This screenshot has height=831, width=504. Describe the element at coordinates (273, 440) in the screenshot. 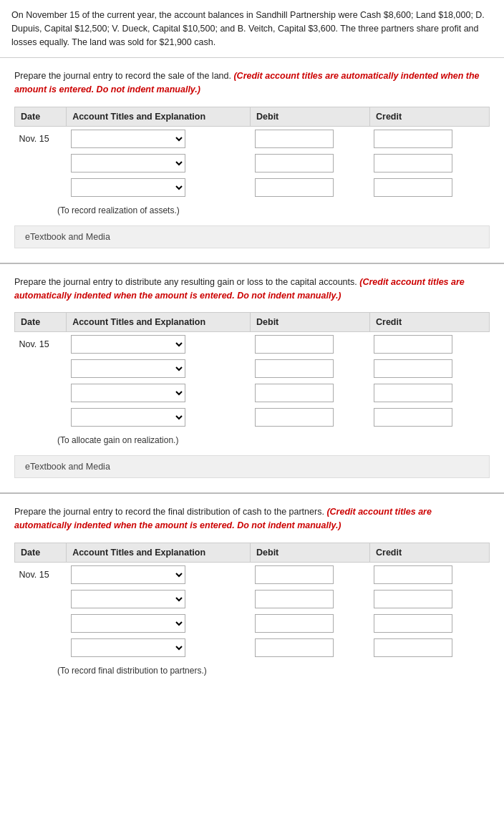

I see `section2-note: (To allocate gain on realization.)` at that location.